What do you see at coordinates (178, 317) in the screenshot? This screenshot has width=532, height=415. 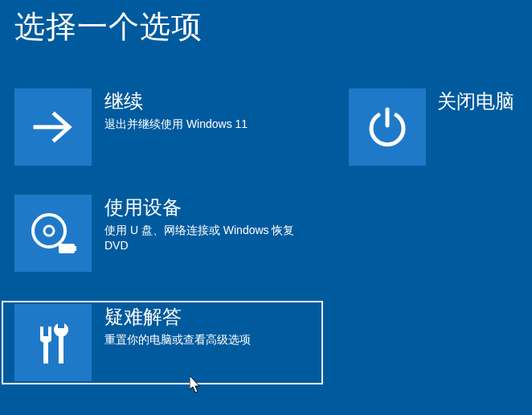 I see `troubleshoot-title: 疑难解答` at bounding box center [178, 317].